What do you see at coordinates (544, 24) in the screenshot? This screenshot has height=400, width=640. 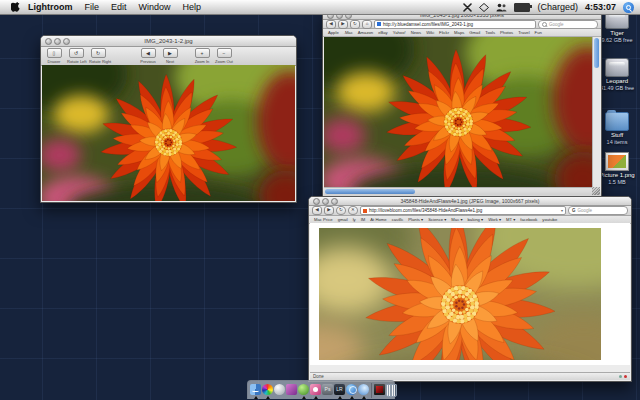 I see `search-icon` at bounding box center [544, 24].